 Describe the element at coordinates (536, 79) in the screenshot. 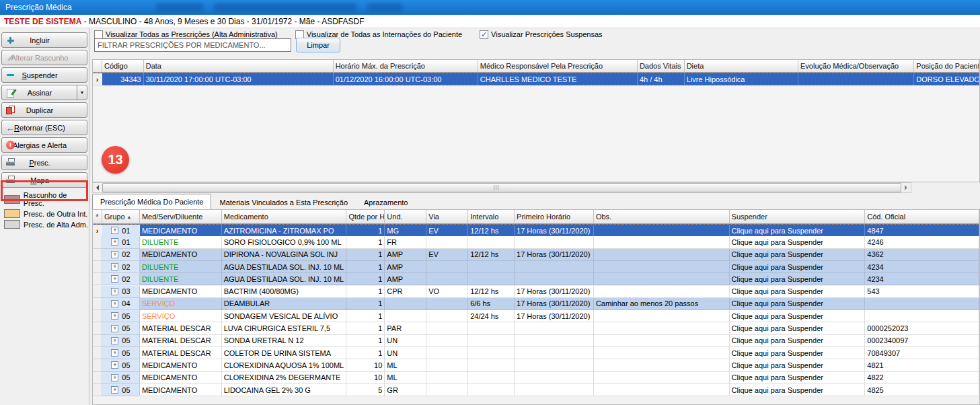

I see `prescription-row: ›3434330/11/2020 17:00:00 UTC-03:0001/12…` at that location.